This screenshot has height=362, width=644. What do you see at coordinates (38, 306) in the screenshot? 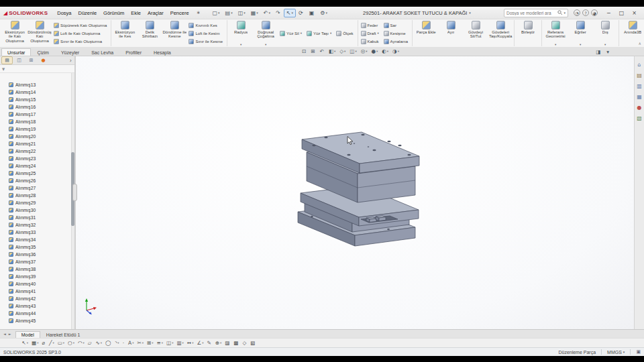
I see `feature-tree-item: Alınmış43` at bounding box center [38, 306].